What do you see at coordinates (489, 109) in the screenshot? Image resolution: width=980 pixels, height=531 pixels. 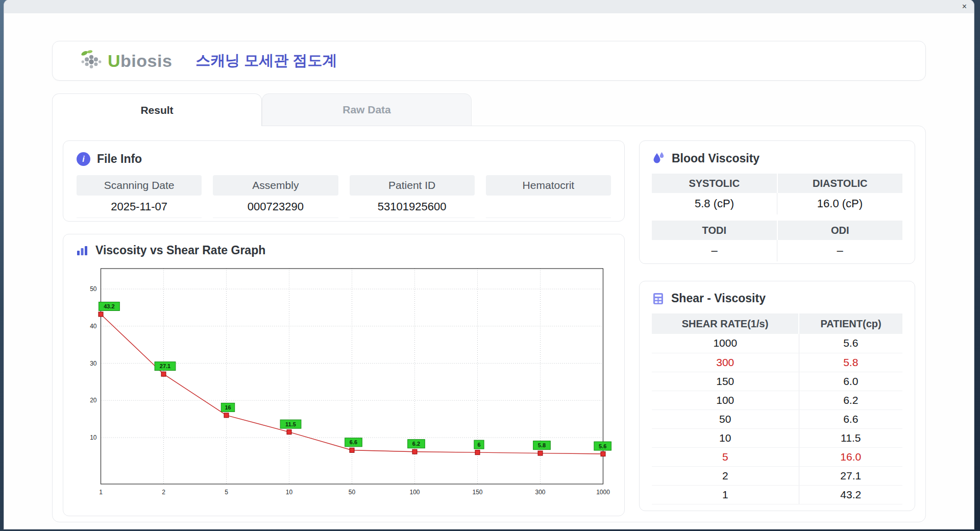 I see `tab-bar: Result Raw Data` at bounding box center [489, 109].